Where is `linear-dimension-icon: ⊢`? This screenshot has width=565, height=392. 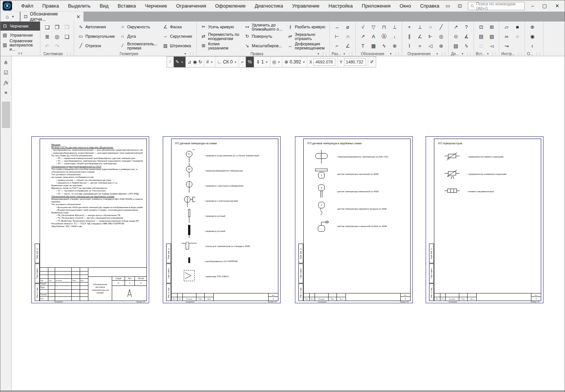 linear-dimension-icon: ⊢ is located at coordinates (337, 36).